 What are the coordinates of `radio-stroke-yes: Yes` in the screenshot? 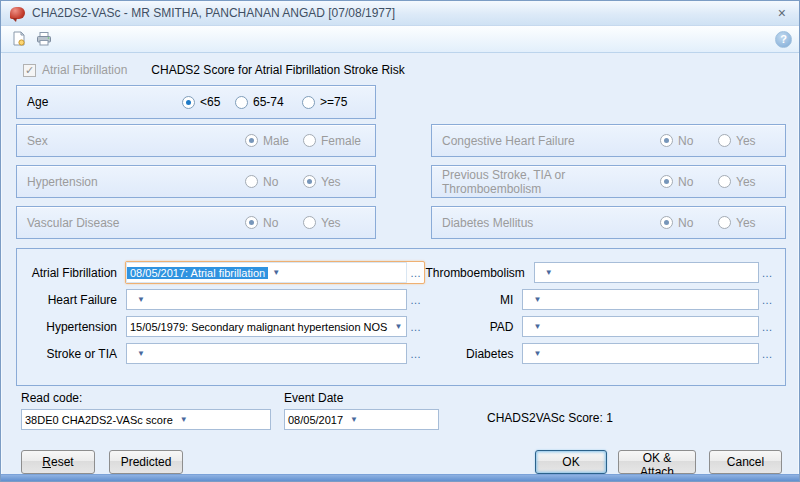 It's located at (737, 182).